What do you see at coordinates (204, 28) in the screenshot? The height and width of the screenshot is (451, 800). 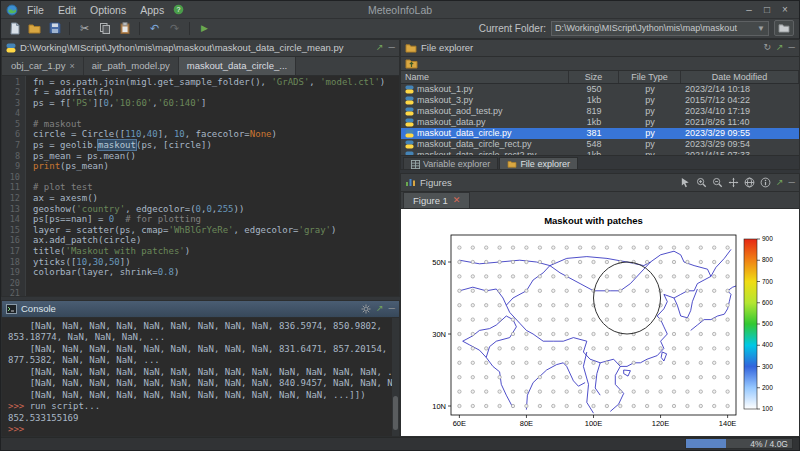 I see `run-script-button: ▶` at bounding box center [204, 28].